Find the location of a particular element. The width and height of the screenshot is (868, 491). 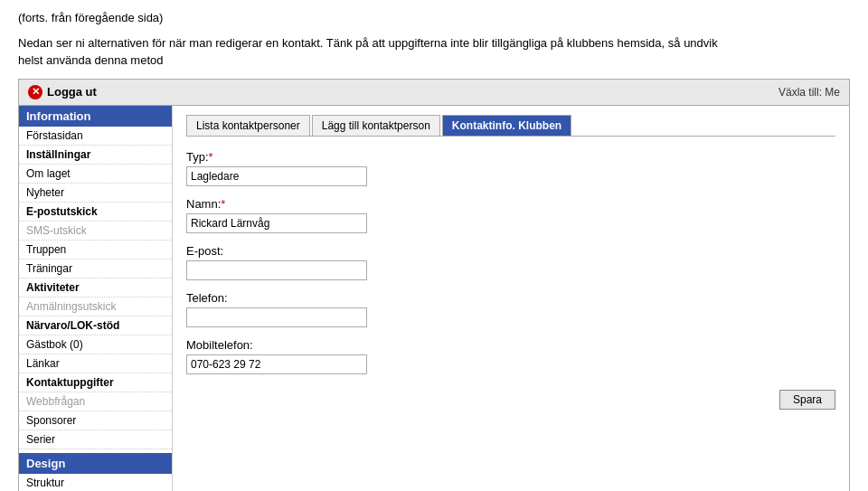

tabs-container: Lista kontaktpersoner Lägg till kontaktp… is located at coordinates (511, 126).